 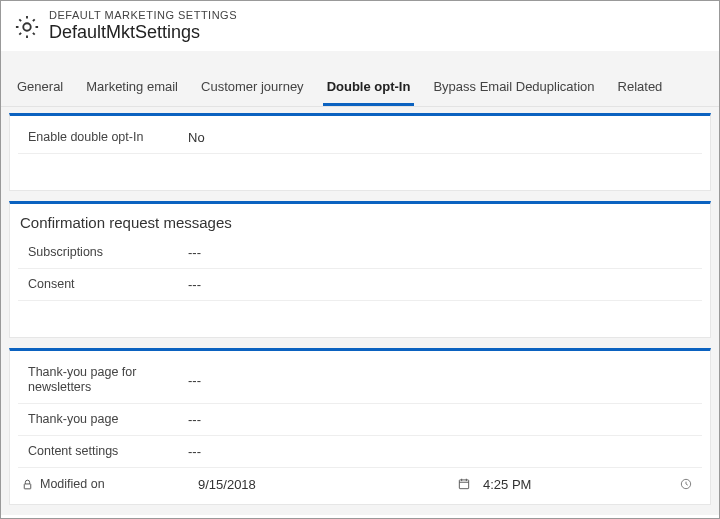 I want to click on label-subscriptions: Subscriptions, so click(x=108, y=252).